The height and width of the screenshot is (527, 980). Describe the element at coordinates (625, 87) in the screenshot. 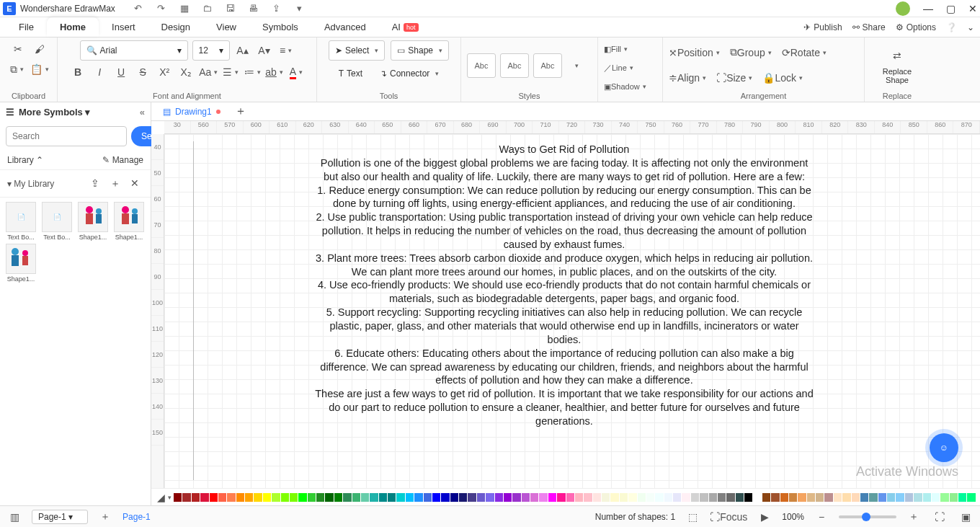

I see `shadow-button: ▣ Shadow` at that location.